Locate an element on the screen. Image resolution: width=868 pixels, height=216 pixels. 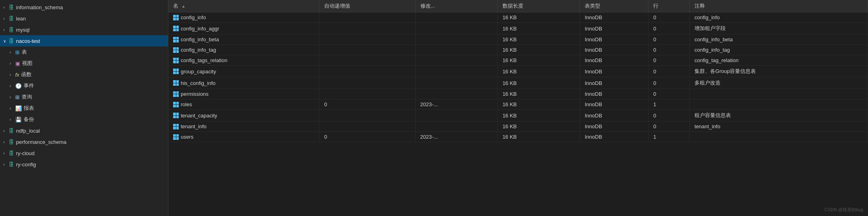
sidebar-item-queries: › ⊞ 查询 is located at coordinates (84, 97).